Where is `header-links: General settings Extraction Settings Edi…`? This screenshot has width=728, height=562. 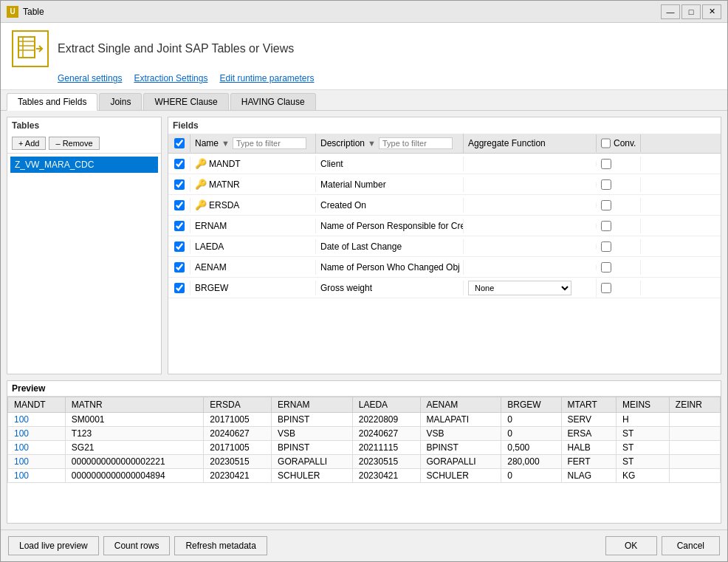
header-links: General settings Extraction Settings Edi… is located at coordinates (387, 78).